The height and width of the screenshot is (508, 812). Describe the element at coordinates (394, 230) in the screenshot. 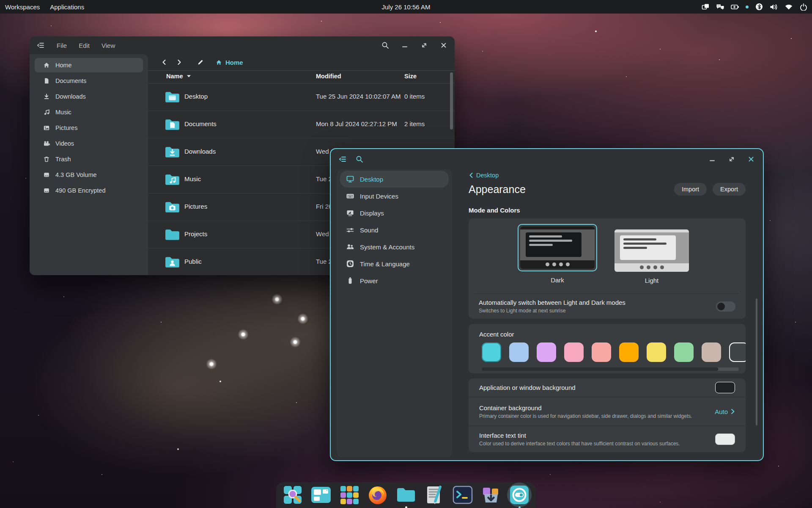

I see `settings-nav-sound: Sound` at that location.